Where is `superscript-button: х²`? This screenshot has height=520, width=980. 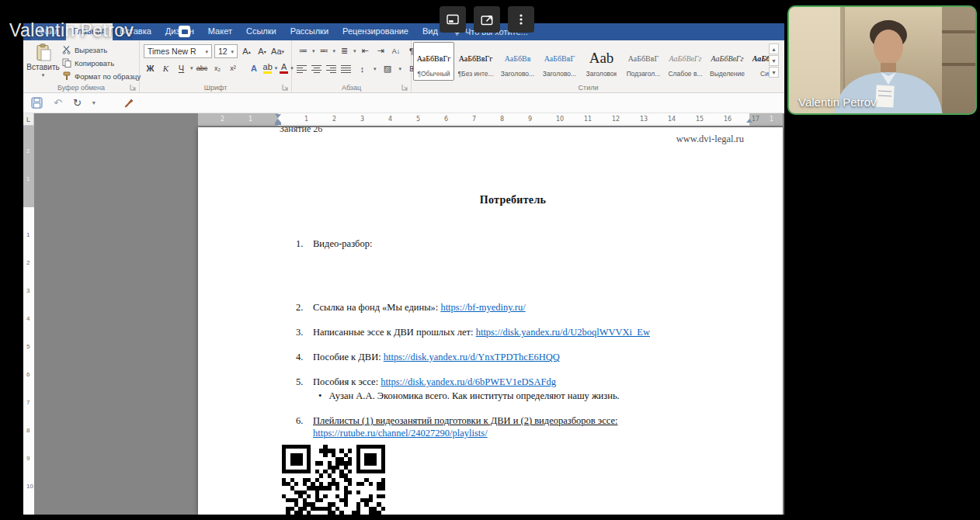
superscript-button: х² is located at coordinates (233, 68).